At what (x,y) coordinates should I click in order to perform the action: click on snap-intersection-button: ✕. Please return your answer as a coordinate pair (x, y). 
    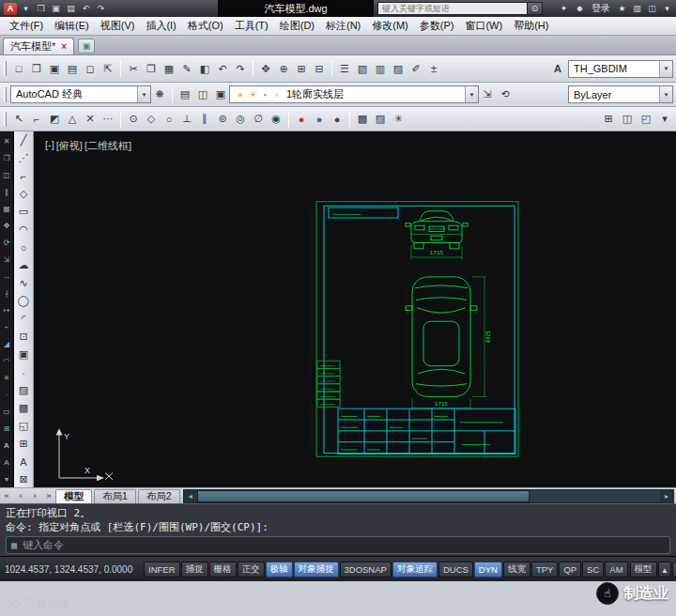
    Looking at the image, I should click on (90, 119).